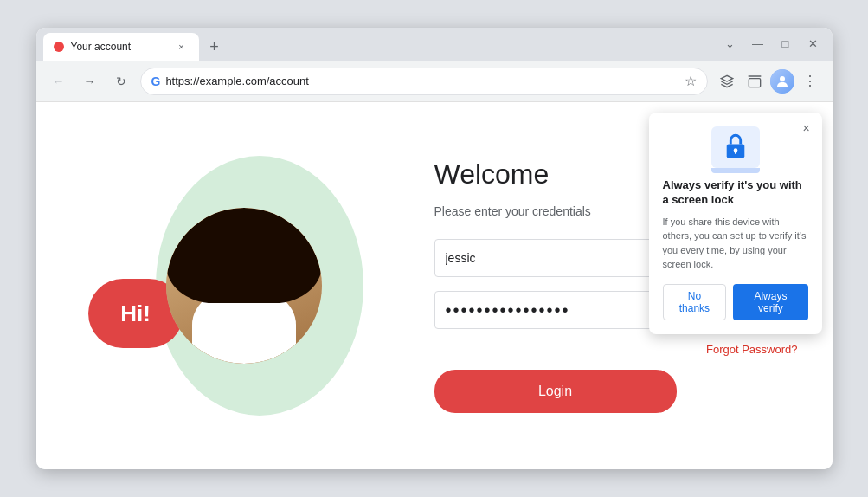 The width and height of the screenshot is (868, 497). Describe the element at coordinates (121, 81) in the screenshot. I see `reload-button: ↻` at that location.